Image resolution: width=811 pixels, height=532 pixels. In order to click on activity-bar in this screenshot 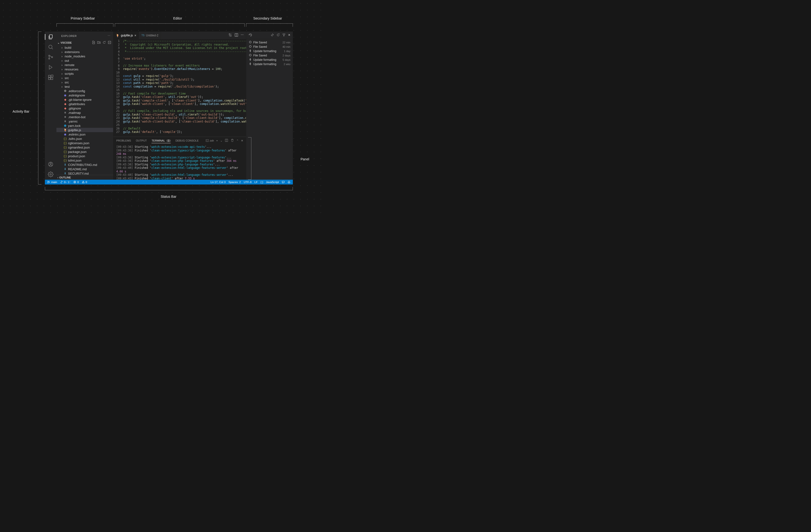, I will do `click(51, 106)`.